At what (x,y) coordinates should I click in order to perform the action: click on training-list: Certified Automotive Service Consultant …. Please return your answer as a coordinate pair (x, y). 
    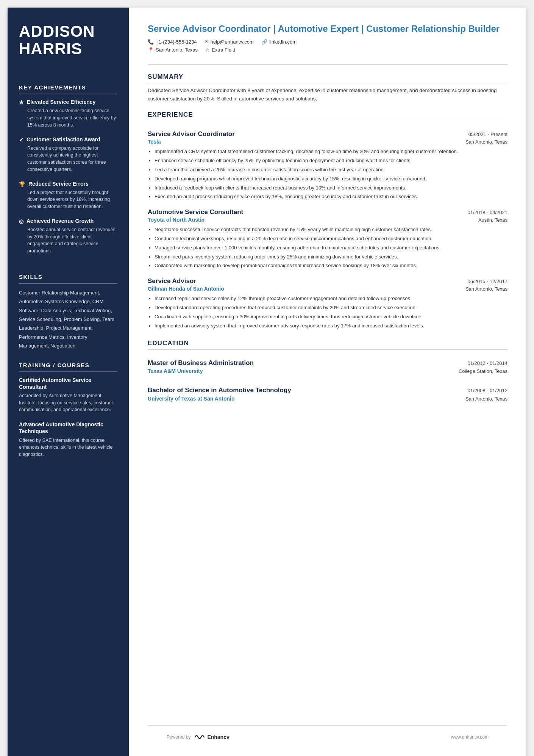
    Looking at the image, I should click on (68, 421).